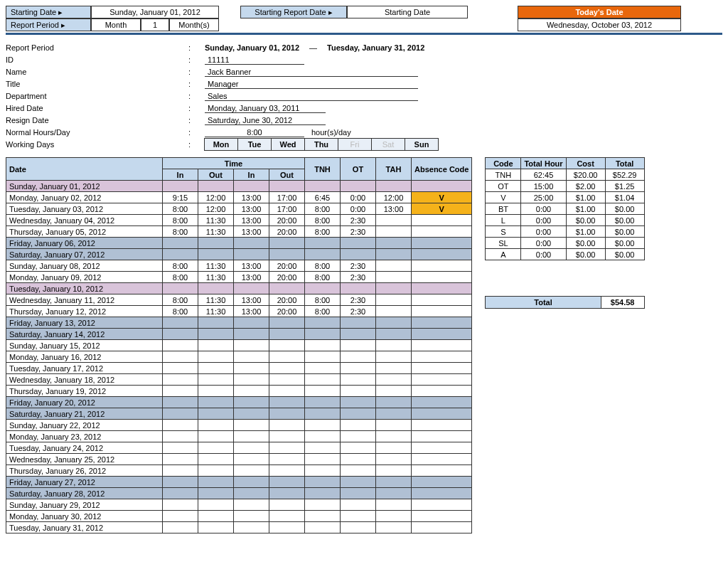 The width and height of the screenshot is (728, 584). What do you see at coordinates (265, 108) in the screenshot?
I see `hired-value: Monday, January 03, 2011` at bounding box center [265, 108].